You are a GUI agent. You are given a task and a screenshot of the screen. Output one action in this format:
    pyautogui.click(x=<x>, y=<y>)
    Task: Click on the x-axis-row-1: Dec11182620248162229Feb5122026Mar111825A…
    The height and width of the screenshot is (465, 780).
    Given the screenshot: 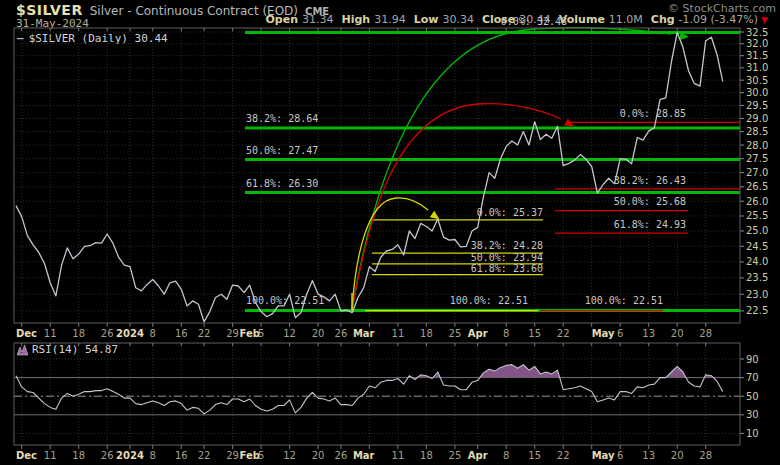 What is the action you would take?
    pyautogui.click(x=364, y=334)
    